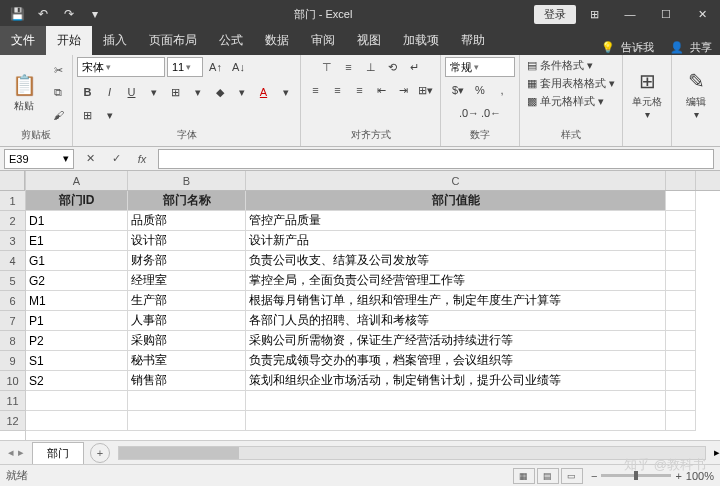  I want to click on align-middle-icon: ≡, so click(348, 67).